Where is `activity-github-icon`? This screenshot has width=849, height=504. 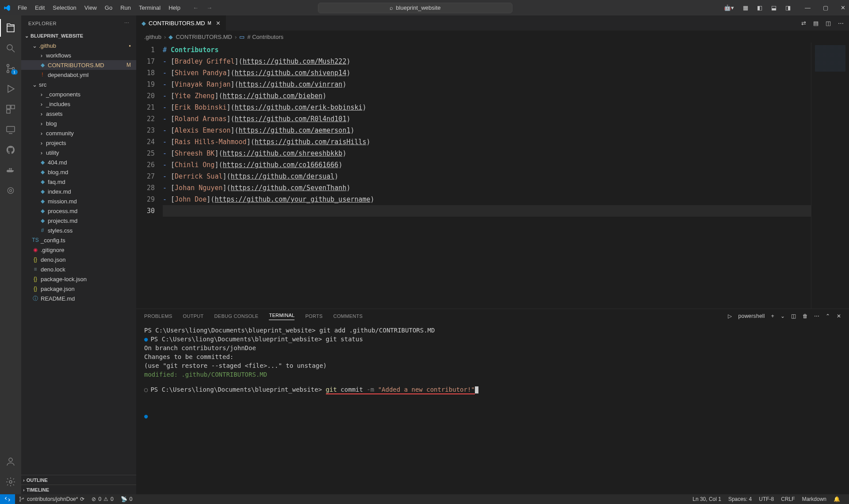
activity-github-icon is located at coordinates (11, 150).